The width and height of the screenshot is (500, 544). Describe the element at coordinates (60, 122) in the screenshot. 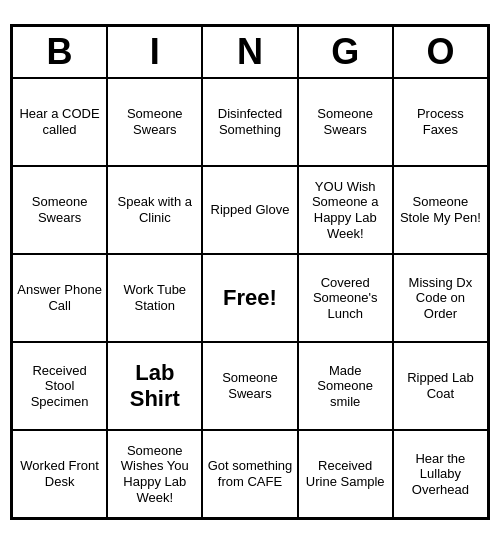

I see `bingo-cell-0: Hear a CODE called` at that location.